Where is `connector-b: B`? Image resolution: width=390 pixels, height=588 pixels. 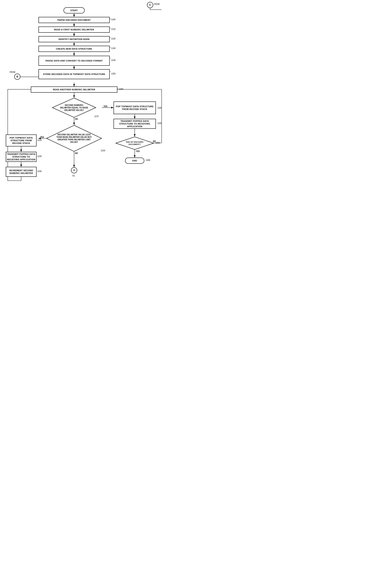 connector-b: B is located at coordinates (17, 77).